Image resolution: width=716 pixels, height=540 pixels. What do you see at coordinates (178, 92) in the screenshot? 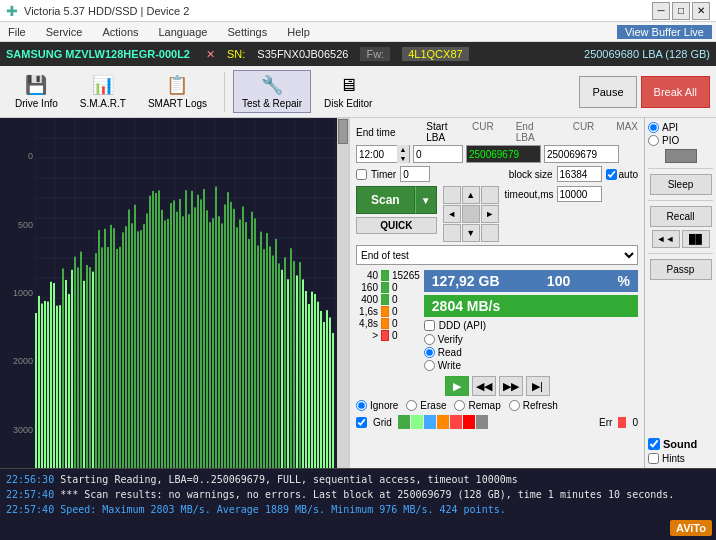
I see `smart-logs-button: 📋 SMART Logs` at bounding box center [178, 92].